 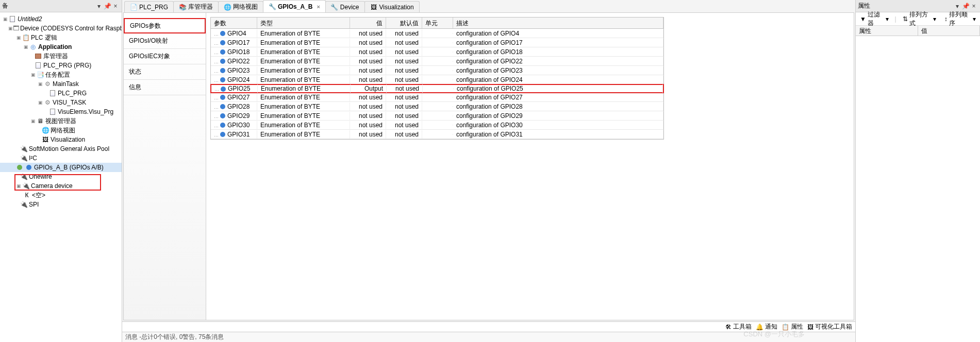 What do you see at coordinates (241, 7) in the screenshot?
I see `tab-: 🌐网络视图` at bounding box center [241, 7].